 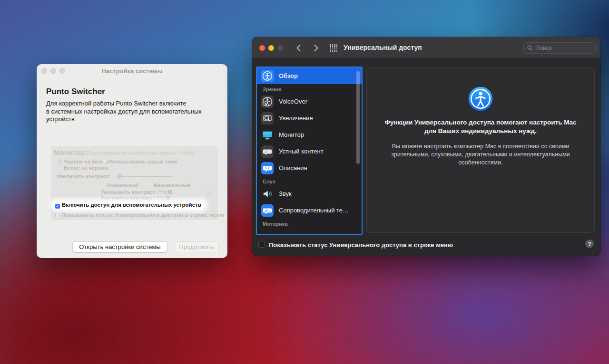 I want to click on accessibility-hint-screenshot: Монитор: Переключиться на белое на черно…, so click(x=134, y=183).